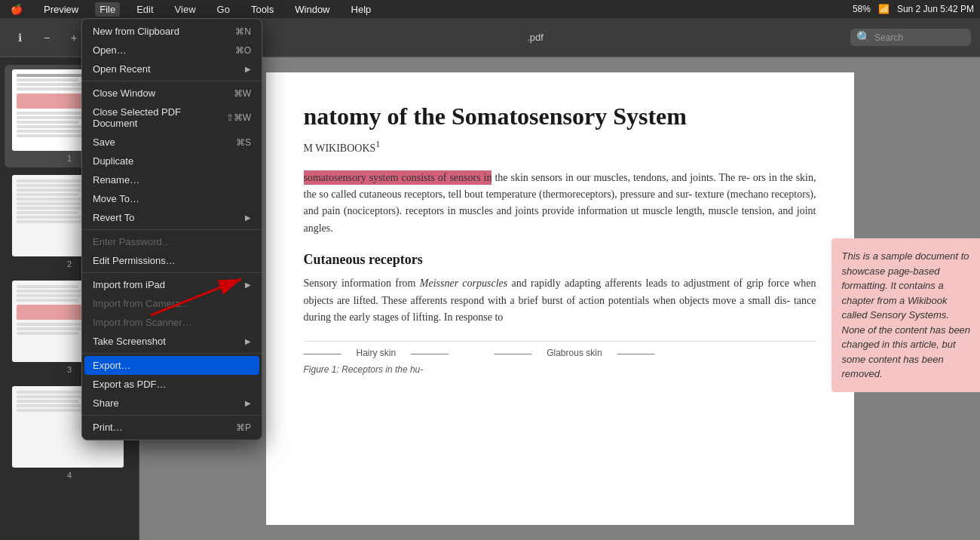  Describe the element at coordinates (122, 69) in the screenshot. I see `menu-label-open-recent: Open Recent` at that location.